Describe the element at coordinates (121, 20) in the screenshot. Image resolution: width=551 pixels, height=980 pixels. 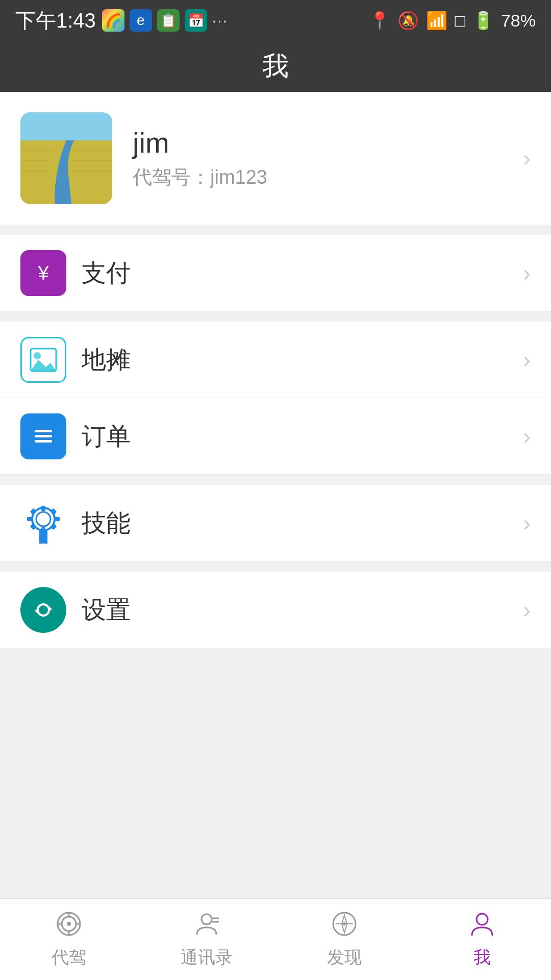
I see `status-left: 下午1:43 🌈 e 📋 📅 ···` at that location.